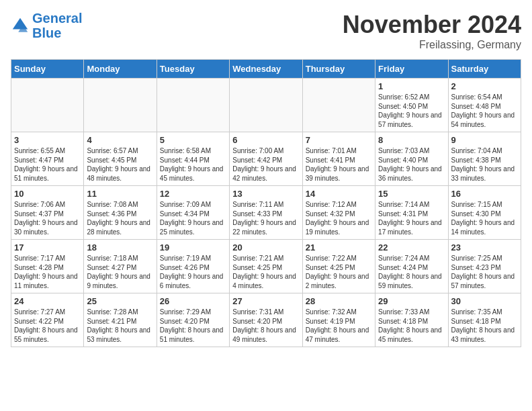  What do you see at coordinates (266, 301) in the screenshot?
I see `day-number: 27` at bounding box center [266, 301].